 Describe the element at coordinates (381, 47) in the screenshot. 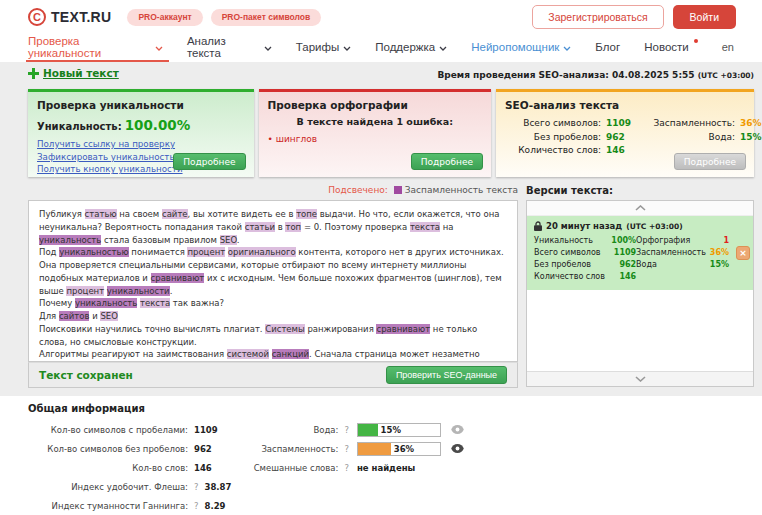

I see `main-nav: Проверка уникальностиАнализ текстаТарифы…` at that location.